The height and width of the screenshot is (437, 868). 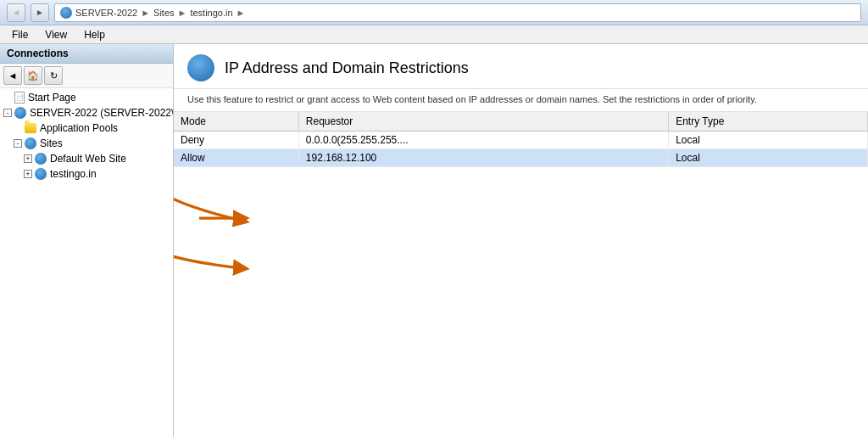 What do you see at coordinates (20, 35) in the screenshot?
I see `menu-file: File` at bounding box center [20, 35].